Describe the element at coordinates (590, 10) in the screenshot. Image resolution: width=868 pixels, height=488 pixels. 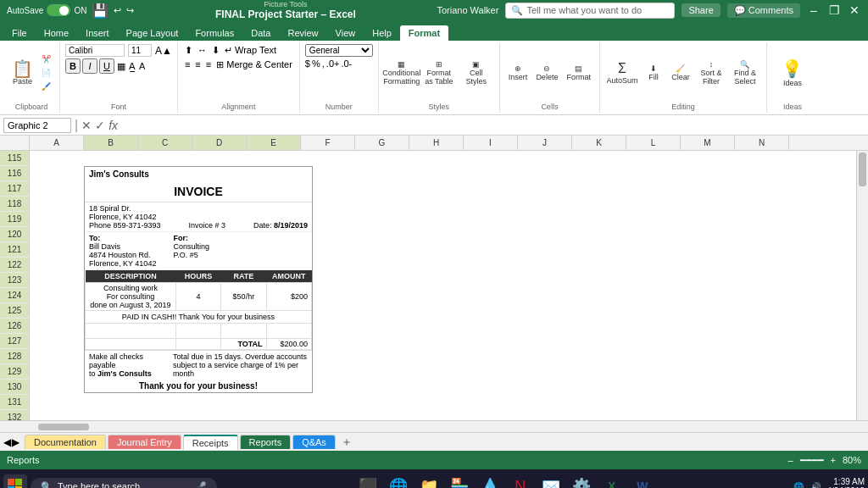
I see `tell-me-box: 🔍 Tell me what you want to do` at that location.